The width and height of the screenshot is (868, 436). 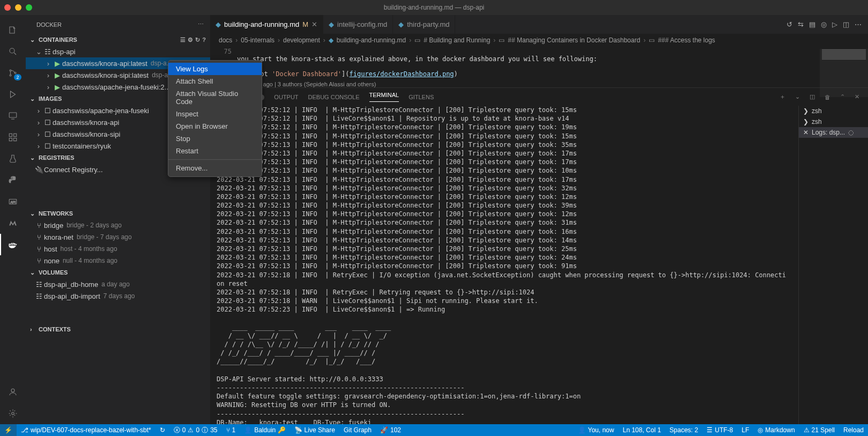 I want to click on gear-icon, so click(x=13, y=413).